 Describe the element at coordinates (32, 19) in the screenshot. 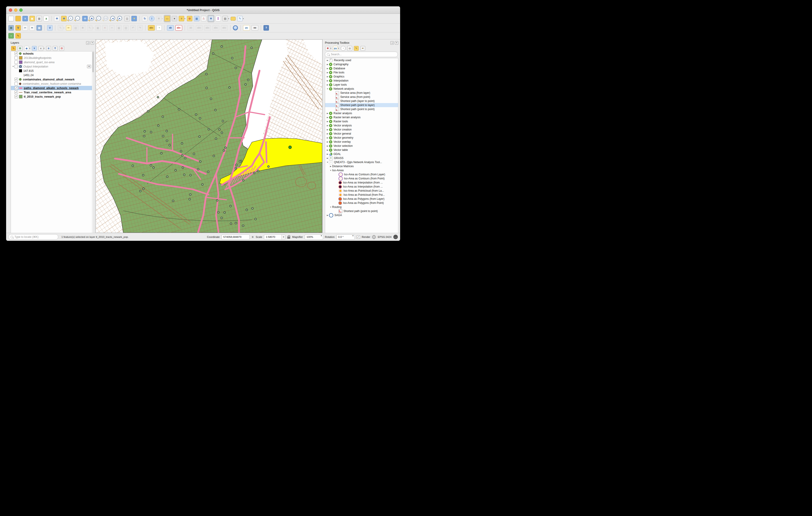

I see `new-print-layout-button: ▣` at that location.